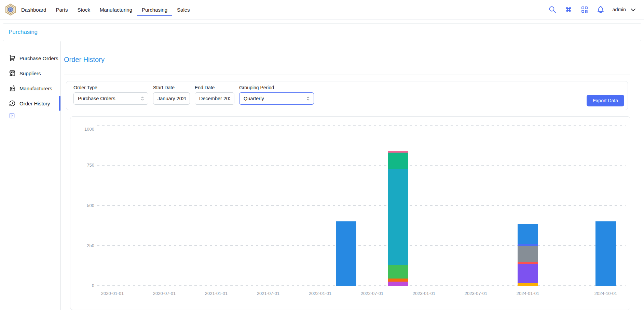  I want to click on x-axis-tick-label: 2022-07-01, so click(372, 294).